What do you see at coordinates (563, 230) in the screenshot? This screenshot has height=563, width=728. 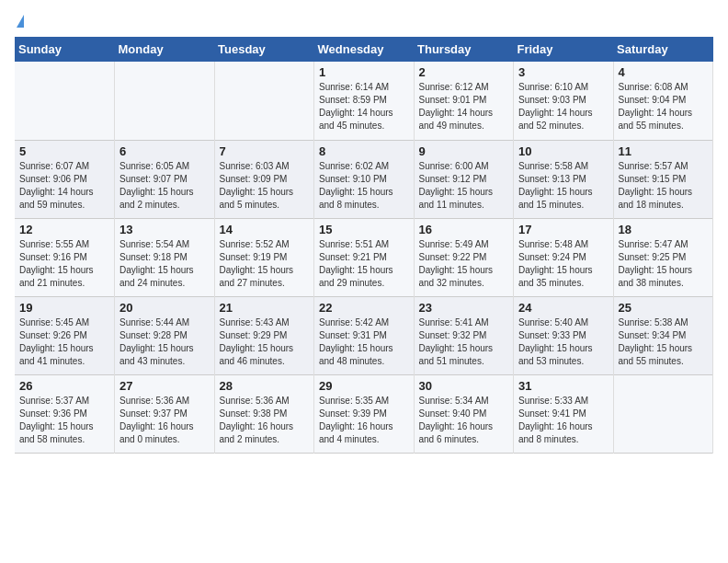 I see `day-number: 17` at bounding box center [563, 230].